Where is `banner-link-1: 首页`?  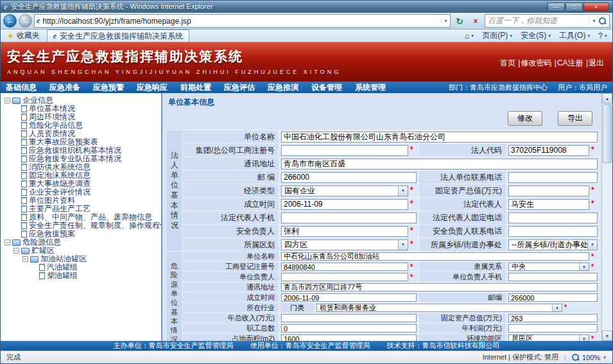 banner-link-1: 首页 is located at coordinates (508, 63).